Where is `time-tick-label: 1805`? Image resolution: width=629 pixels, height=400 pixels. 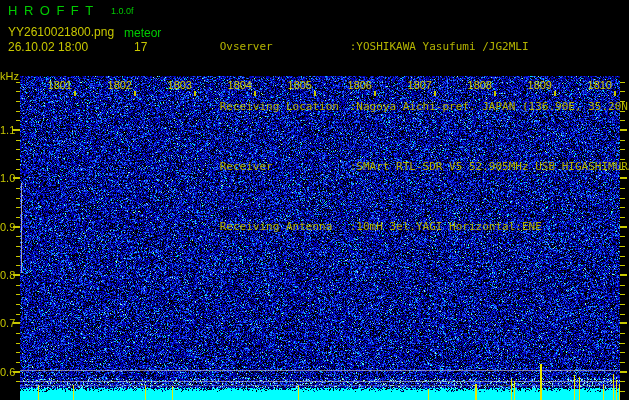 time-tick-label: 1805 is located at coordinates (297, 85).